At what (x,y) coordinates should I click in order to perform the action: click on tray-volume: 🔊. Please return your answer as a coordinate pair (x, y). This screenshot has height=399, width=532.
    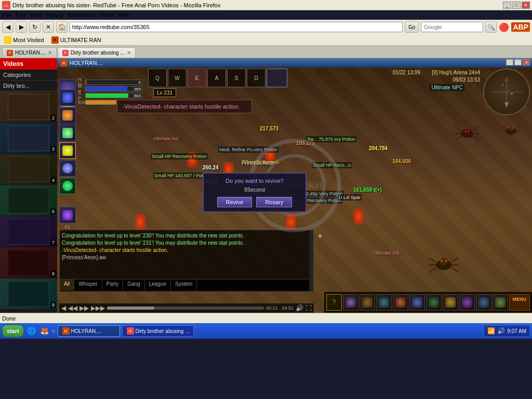
    Looking at the image, I should click on (501, 331).